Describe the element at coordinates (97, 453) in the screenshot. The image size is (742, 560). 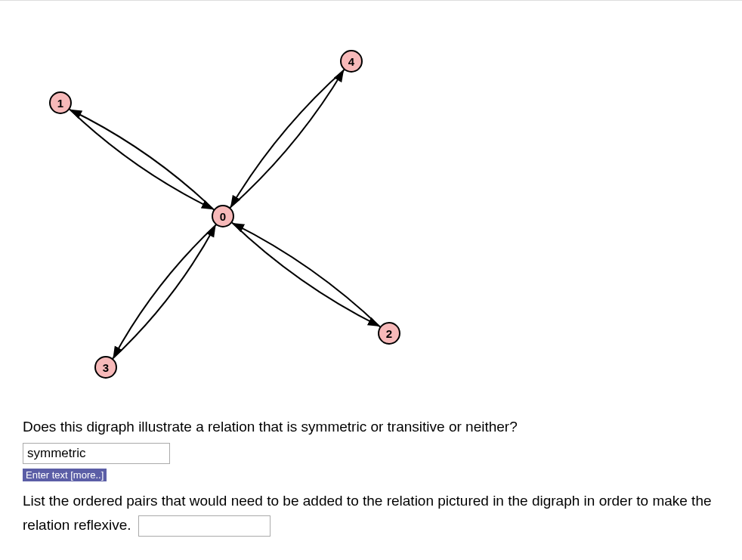
I see `question1-input` at that location.